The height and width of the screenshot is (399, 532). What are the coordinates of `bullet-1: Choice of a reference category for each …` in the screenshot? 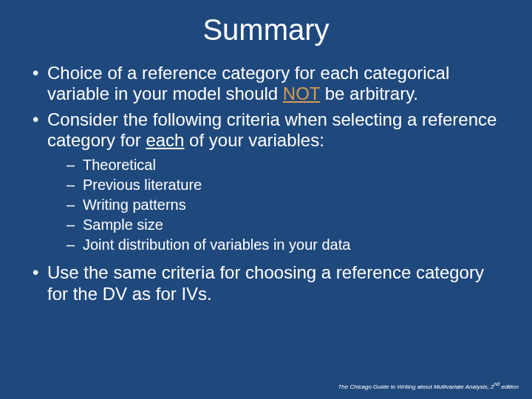 It's located at (266, 84).